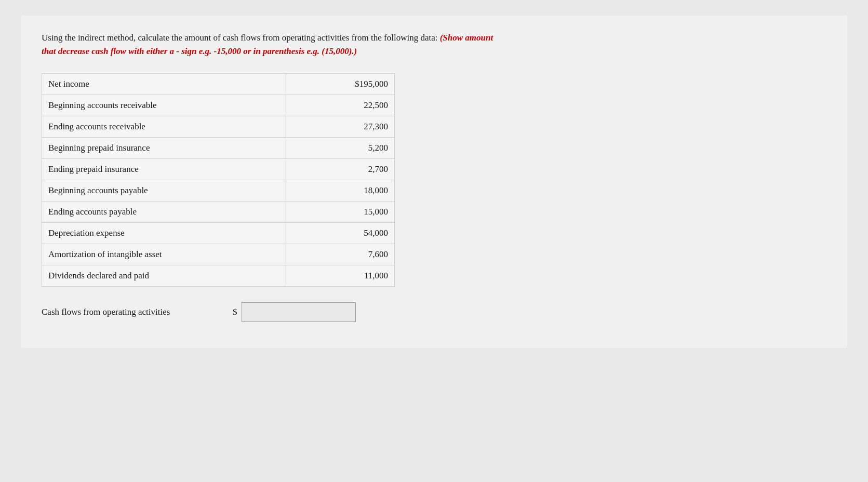 The width and height of the screenshot is (868, 482). Describe the element at coordinates (341, 149) in the screenshot. I see `row-value: 5,200` at that location.